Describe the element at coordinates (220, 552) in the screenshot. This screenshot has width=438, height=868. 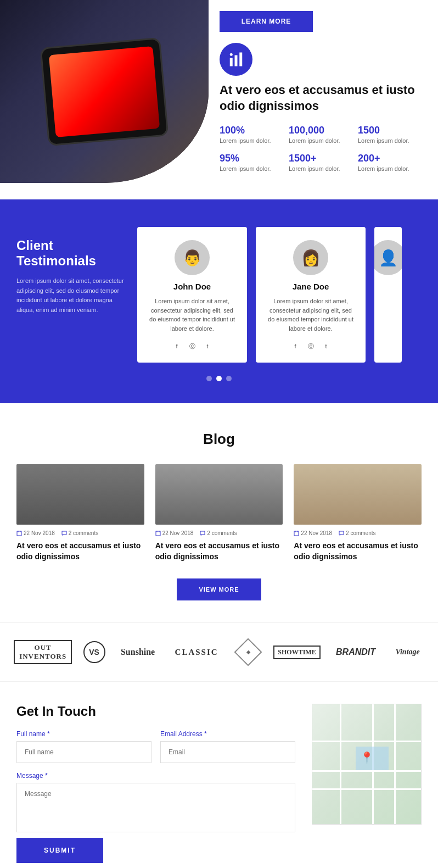
I see `blog-post-title-1: At vero eos et accusamus et iusto odio d…` at that location.